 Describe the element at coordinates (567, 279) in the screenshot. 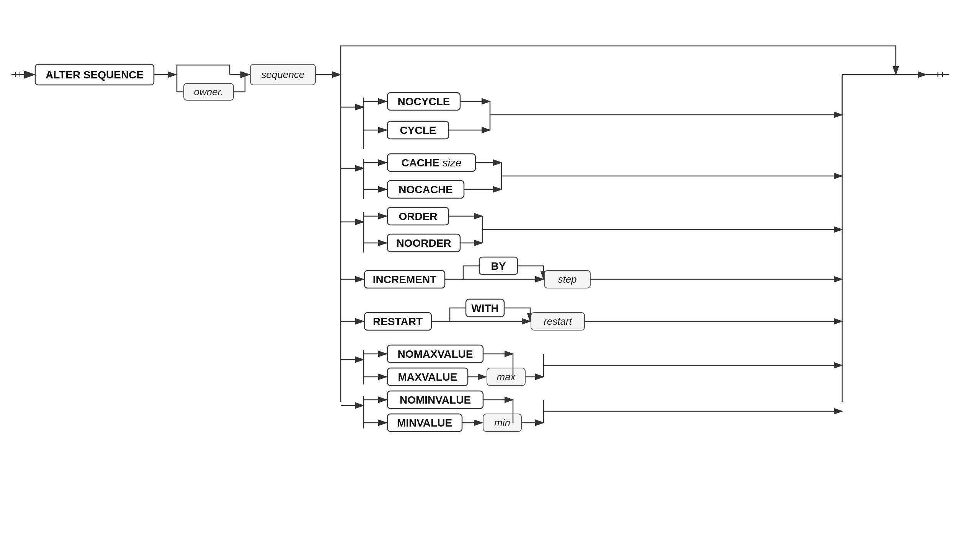

I see `step-label: step` at that location.